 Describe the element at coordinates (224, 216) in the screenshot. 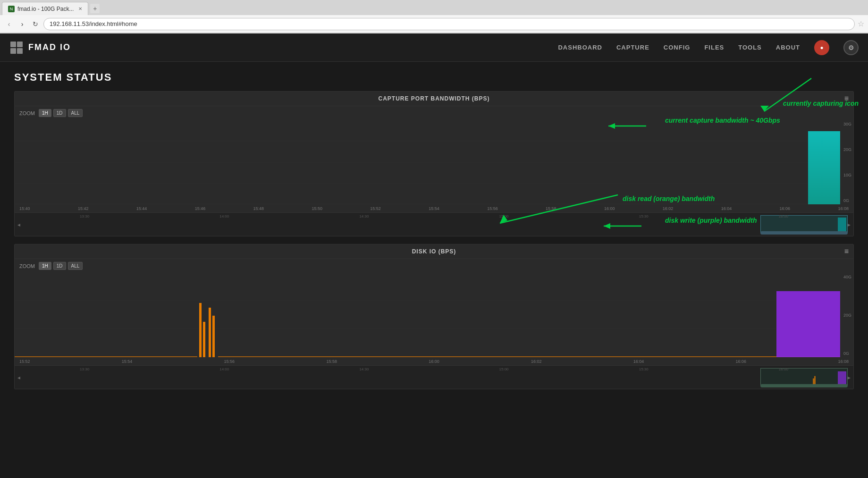

I see `mini-x-1400: 14:00` at that location.